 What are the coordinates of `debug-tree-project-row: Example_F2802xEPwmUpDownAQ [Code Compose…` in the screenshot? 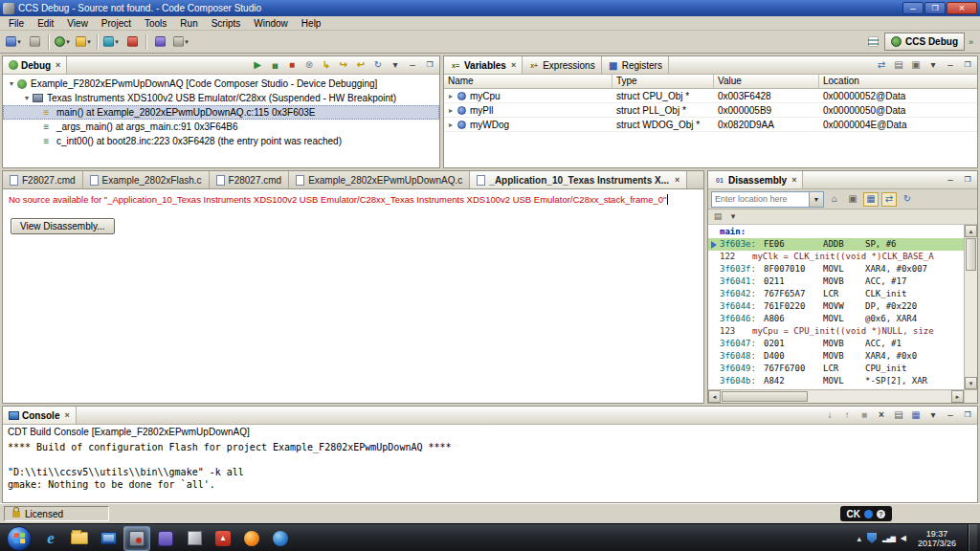 It's located at (221, 84).